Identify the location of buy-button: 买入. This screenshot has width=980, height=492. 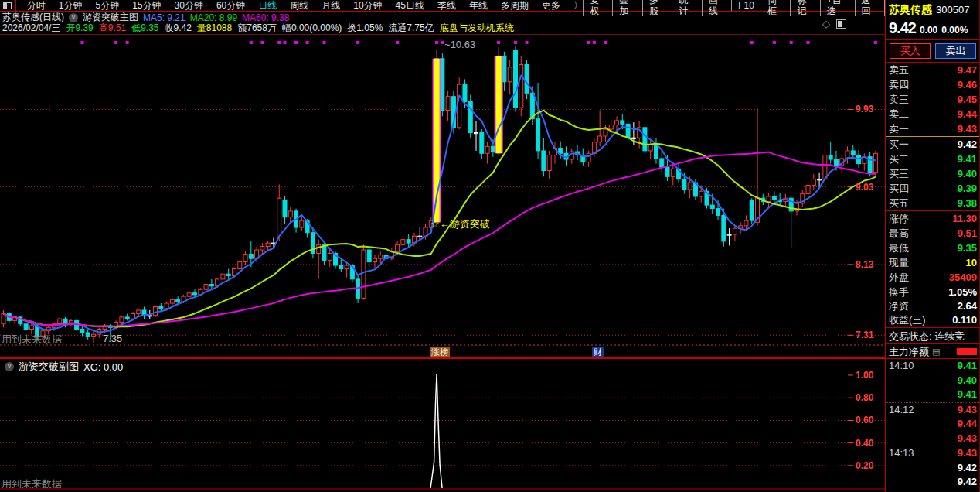
(910, 51).